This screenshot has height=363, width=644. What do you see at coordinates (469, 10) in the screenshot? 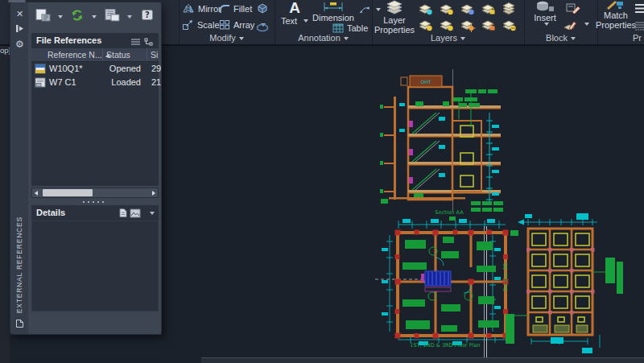
I see `layer-tool-freeze` at bounding box center [469, 10].